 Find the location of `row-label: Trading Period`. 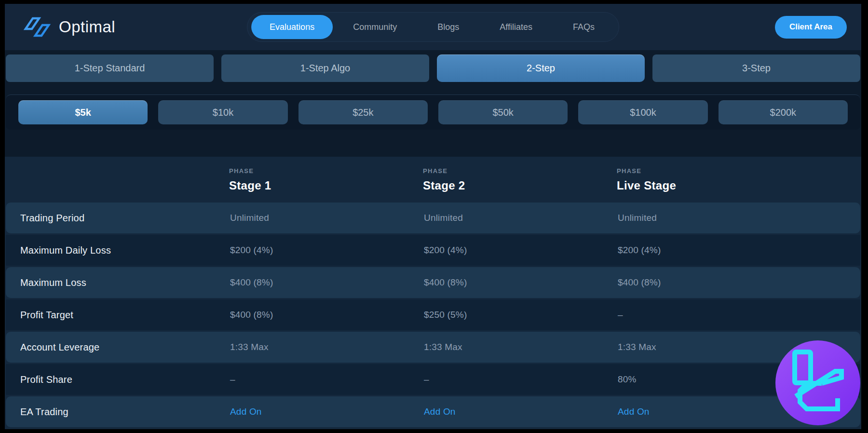

row-label: Trading Period is located at coordinates (118, 218).